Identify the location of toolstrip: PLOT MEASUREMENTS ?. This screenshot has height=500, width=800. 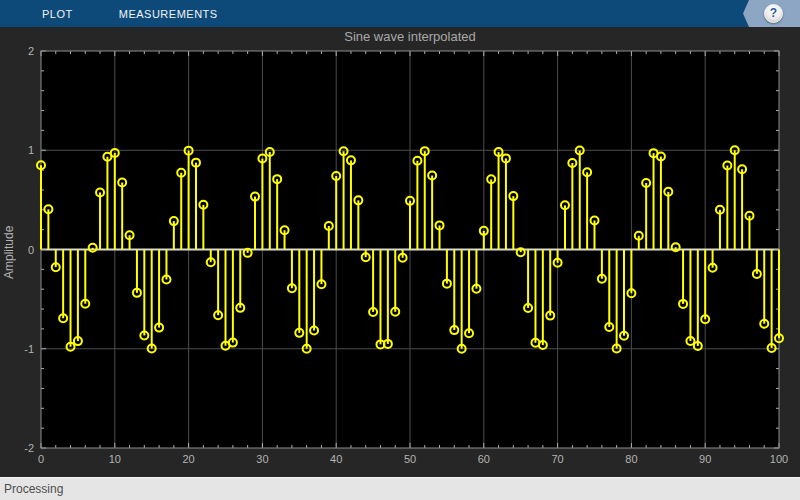
(400, 14).